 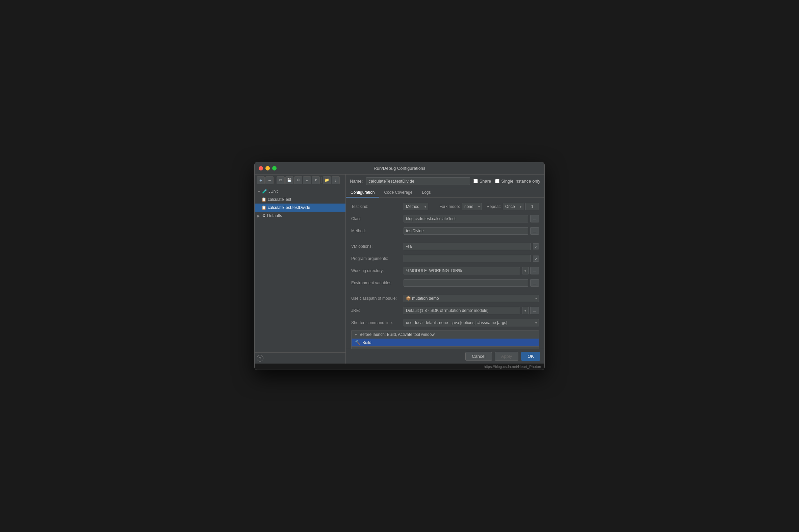 What do you see at coordinates (400, 366) in the screenshot?
I see `url-bar: https://blog.csdn.net/Heart_Photon` at bounding box center [400, 366].